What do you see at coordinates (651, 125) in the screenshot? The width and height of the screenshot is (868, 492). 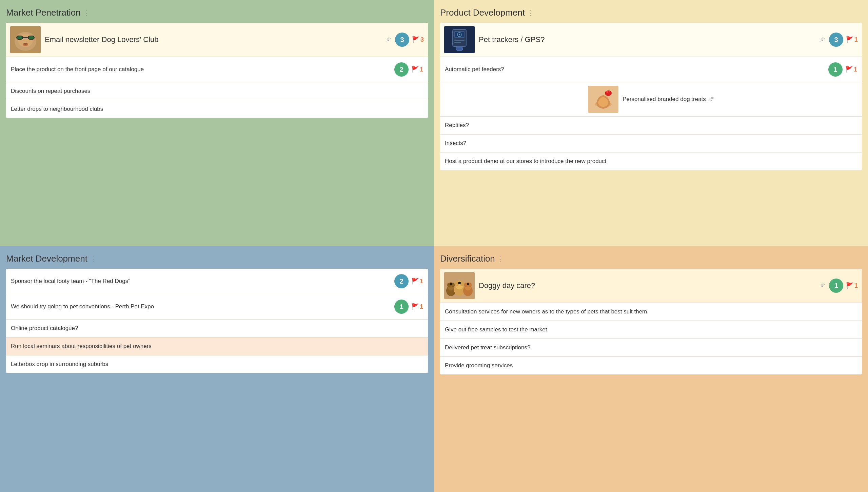 I see `list-item-text: Reptiles?` at bounding box center [651, 125].